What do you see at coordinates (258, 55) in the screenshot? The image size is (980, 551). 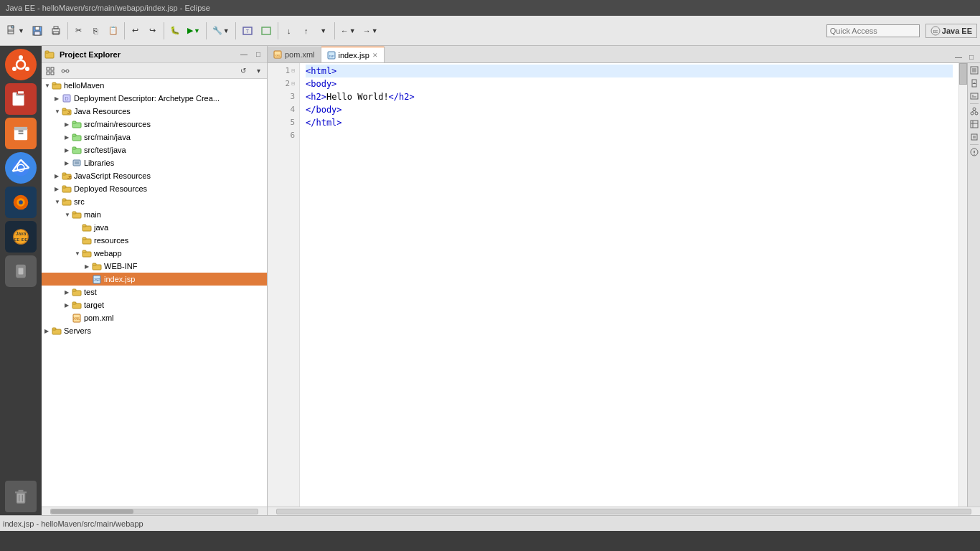 I see `pe-maximize-btn: □` at bounding box center [258, 55].